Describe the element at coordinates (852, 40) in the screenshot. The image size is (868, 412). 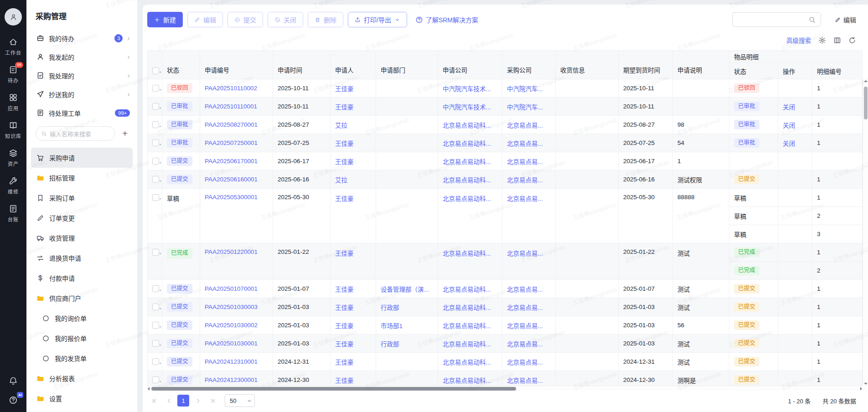
I see `refresh-icon` at that location.